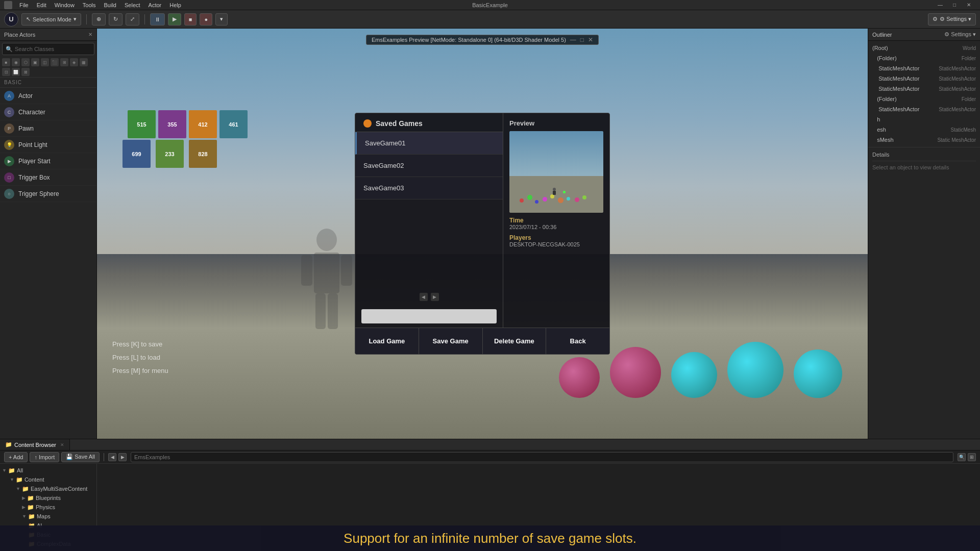 The height and width of the screenshot is (551, 980). I want to click on save-slot-3-label: SaveGame03, so click(384, 188).